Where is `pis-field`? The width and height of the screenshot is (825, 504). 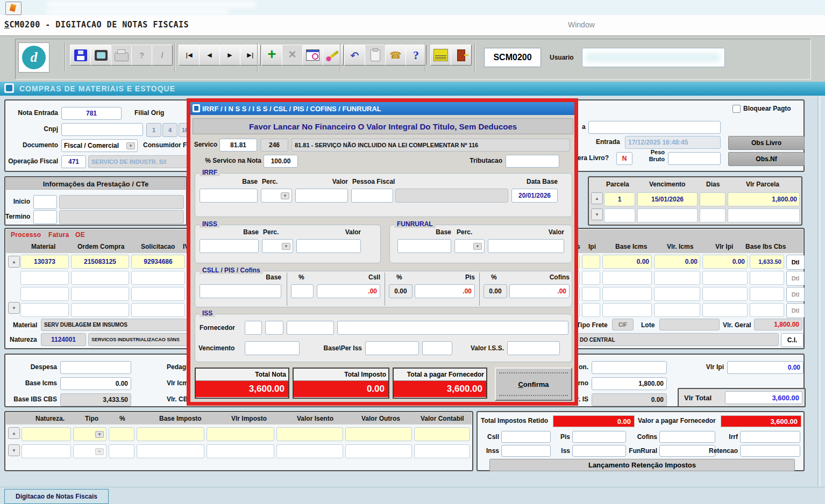
pis-field is located at coordinates (599, 437).